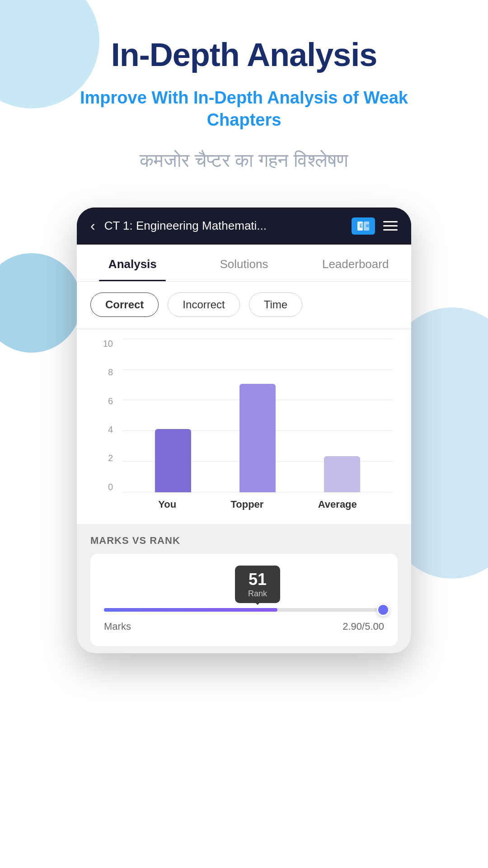  I want to click on hindi-subtitle: कमजोर चैप्टर का गहन विश्लेषण, so click(244, 160).